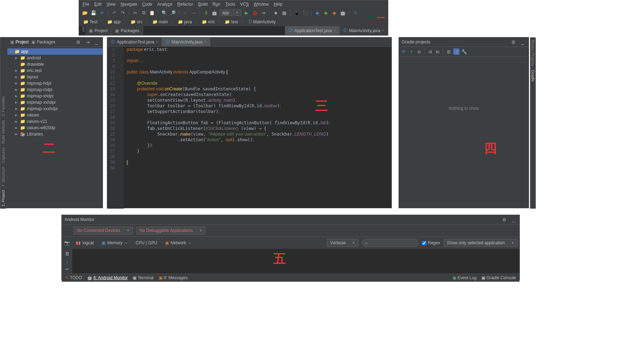  What do you see at coordinates (55, 109) in the screenshot?
I see `tree-item-mipmap-xxxhdpi: ▶📁mipmap-xxxhdpi` at bounding box center [55, 109].